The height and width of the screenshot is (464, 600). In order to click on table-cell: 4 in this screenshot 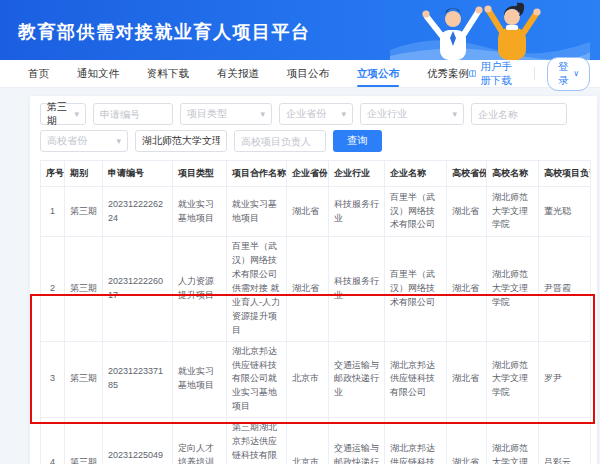, I will do `click(53, 441)`.